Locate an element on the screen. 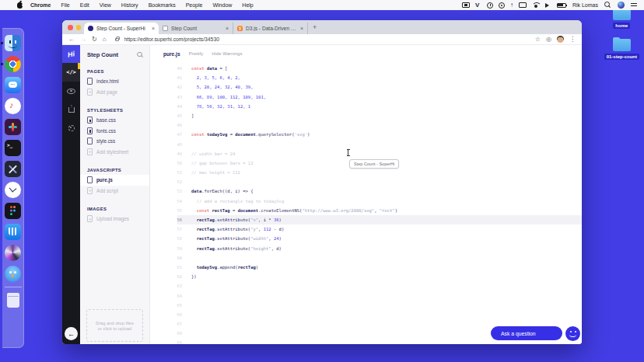 The image size is (644, 362). rail-preview-button is located at coordinates (72, 91).